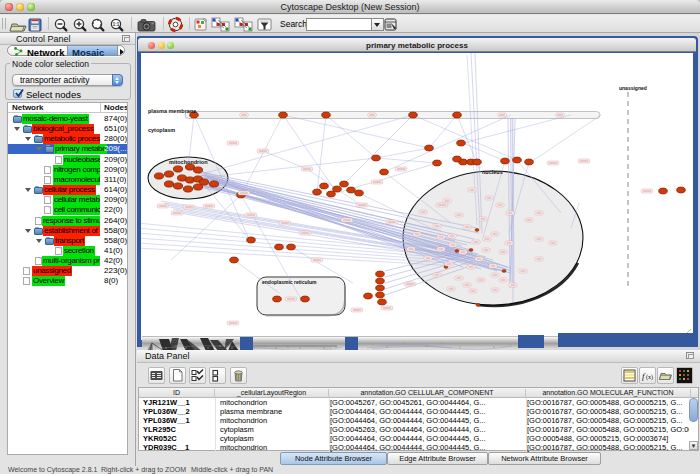 The height and width of the screenshot is (474, 700). I want to click on svg-text: plasma membrane, so click(172, 111).